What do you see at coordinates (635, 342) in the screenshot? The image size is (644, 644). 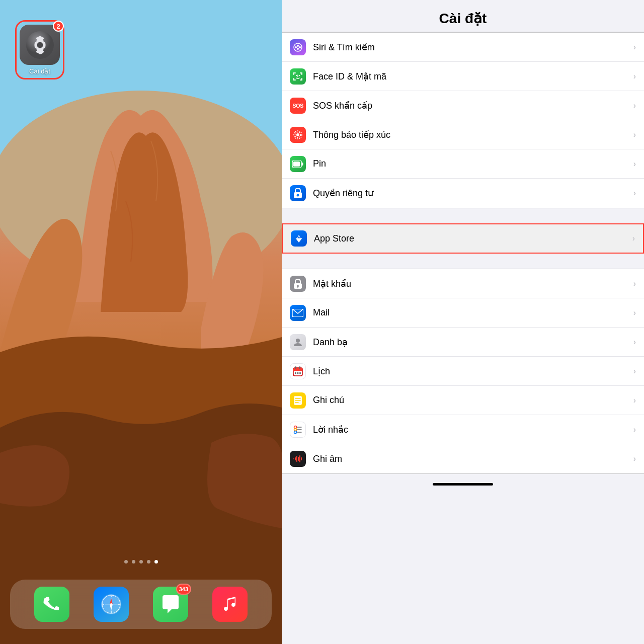 I see `contacts-chevron: ›` at bounding box center [635, 342].